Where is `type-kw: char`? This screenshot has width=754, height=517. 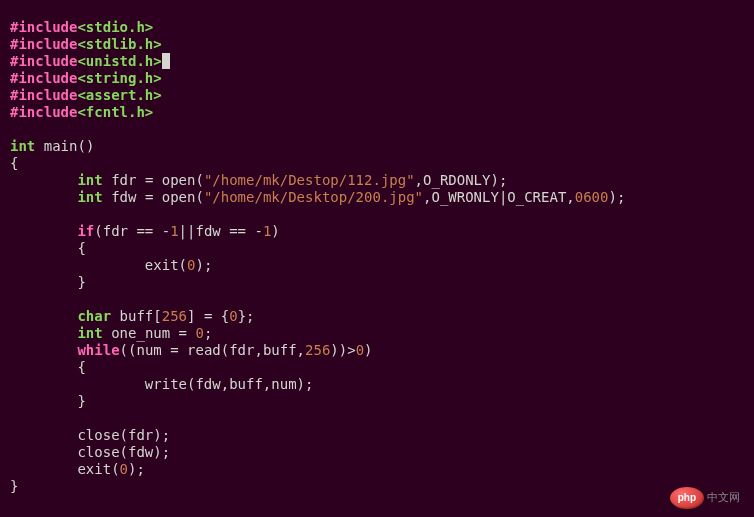 type-kw: char is located at coordinates (94, 316).